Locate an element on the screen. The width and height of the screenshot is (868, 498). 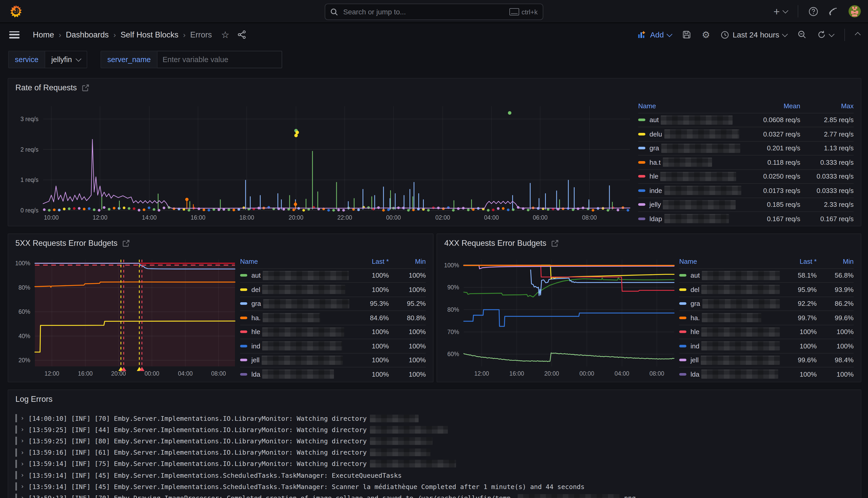
panel-header: Rate of Requests is located at coordinates (435, 88).